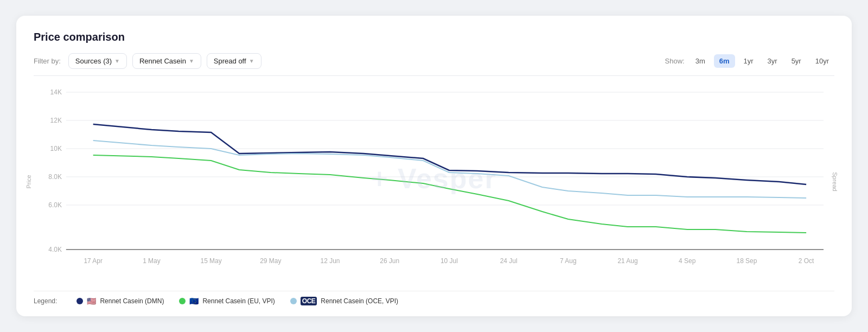 Image resolution: width=868 pixels, height=332 pixels. What do you see at coordinates (434, 37) in the screenshot?
I see `page-title: Price comparison` at bounding box center [434, 37].